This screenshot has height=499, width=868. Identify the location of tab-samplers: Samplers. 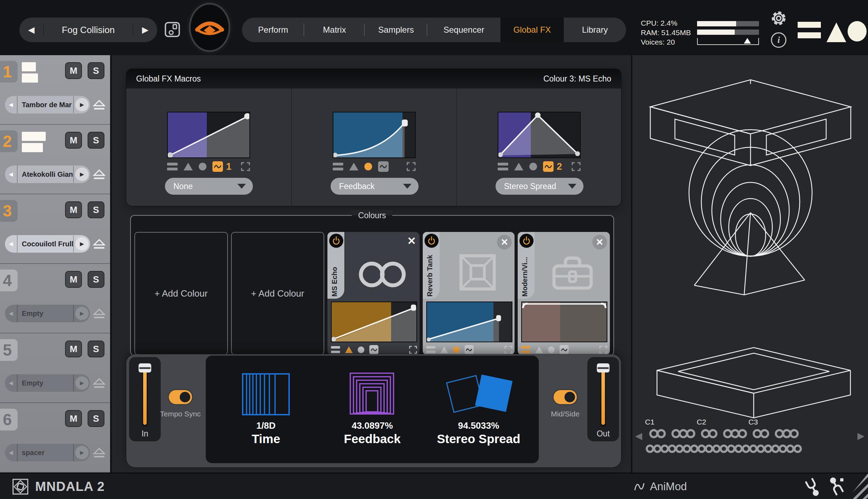
(396, 30).